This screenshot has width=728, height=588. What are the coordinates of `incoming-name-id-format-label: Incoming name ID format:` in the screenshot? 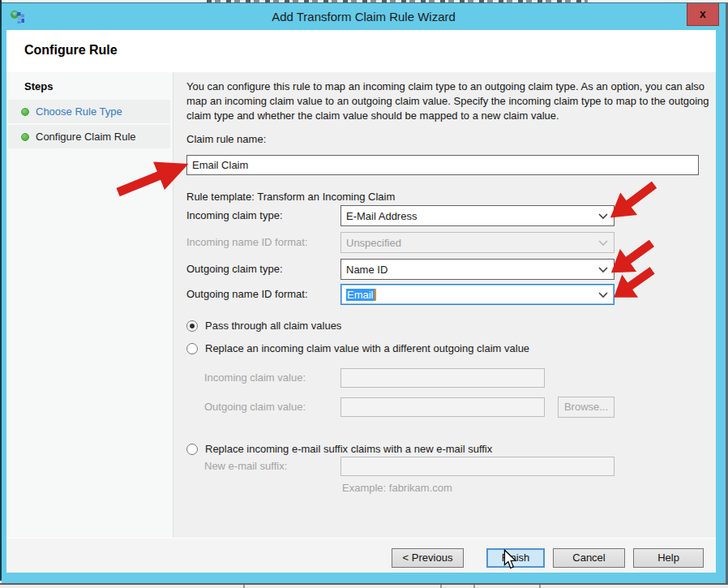 It's located at (247, 242).